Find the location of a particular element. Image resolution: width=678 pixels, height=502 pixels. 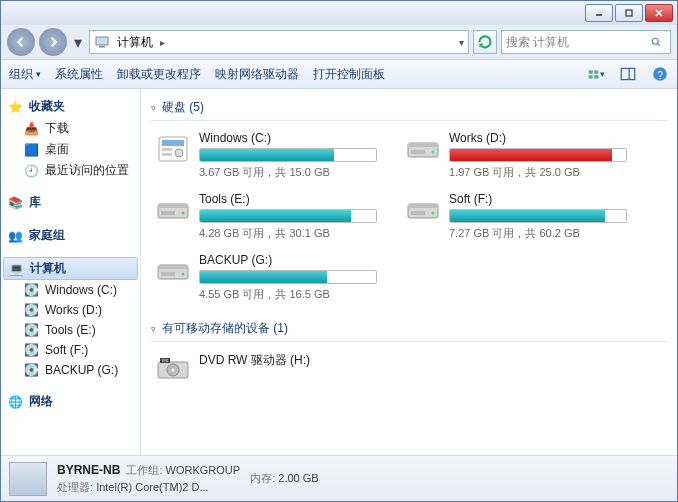

refresh-button is located at coordinates (485, 42).